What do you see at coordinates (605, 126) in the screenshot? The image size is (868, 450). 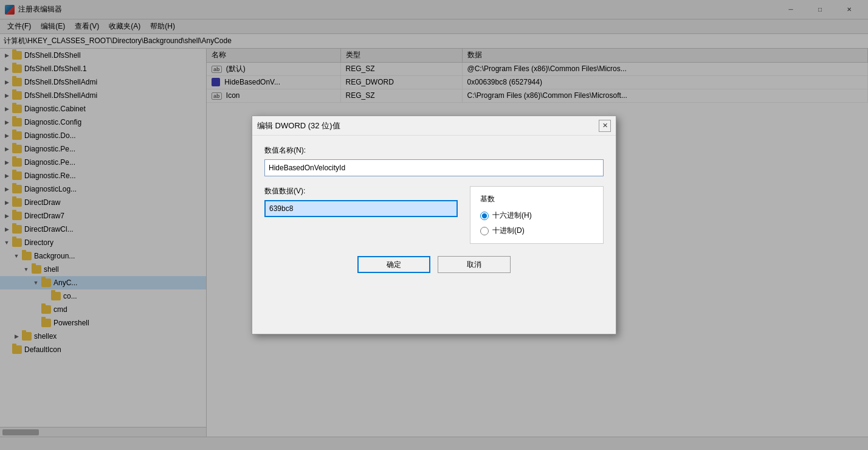 I see `dialog-close-button: ✕` at bounding box center [605, 126].